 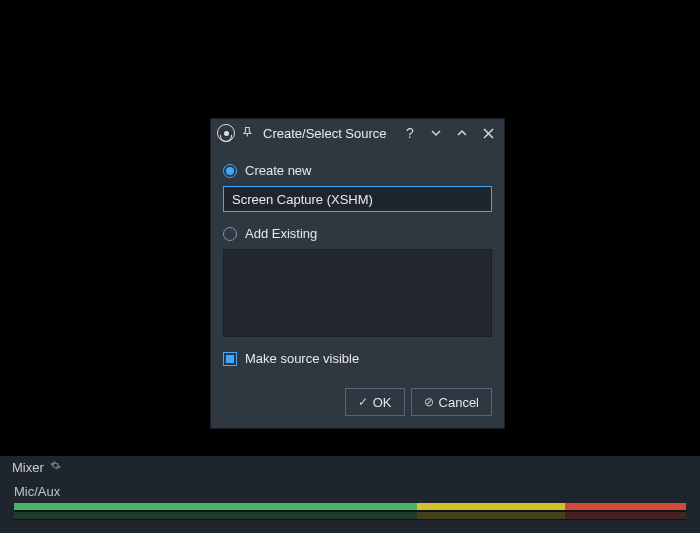 What do you see at coordinates (325, 134) in the screenshot?
I see `dialog-title: Create/Select Source` at bounding box center [325, 134].